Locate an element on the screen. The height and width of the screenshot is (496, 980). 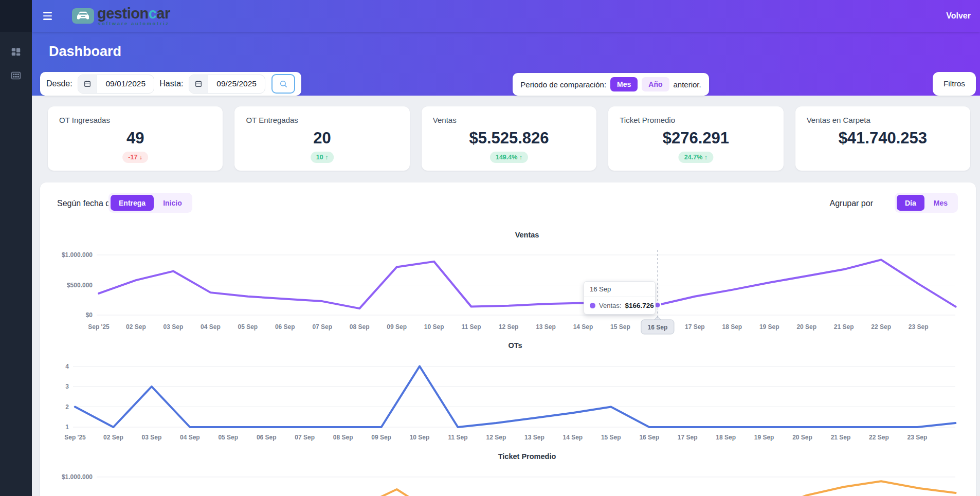
y-axis-label: 3 is located at coordinates (67, 387).